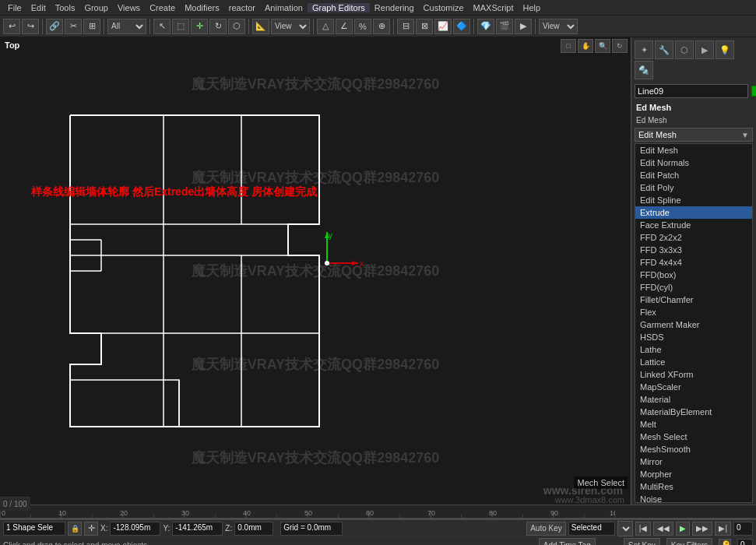 The image size is (756, 545). Describe the element at coordinates (242, 8) in the screenshot. I see `menu-reactor: reactor` at that location.